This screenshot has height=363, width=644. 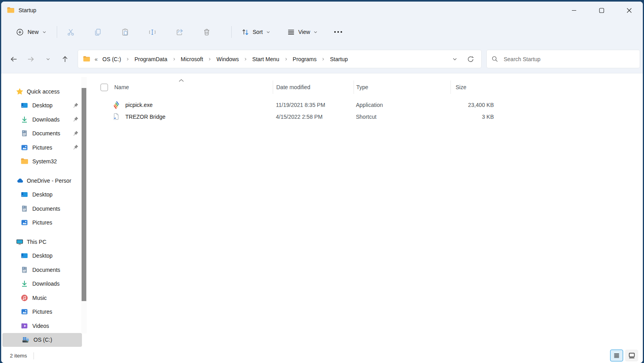 What do you see at coordinates (256, 32) in the screenshot?
I see `sort-button: Sort` at bounding box center [256, 32].